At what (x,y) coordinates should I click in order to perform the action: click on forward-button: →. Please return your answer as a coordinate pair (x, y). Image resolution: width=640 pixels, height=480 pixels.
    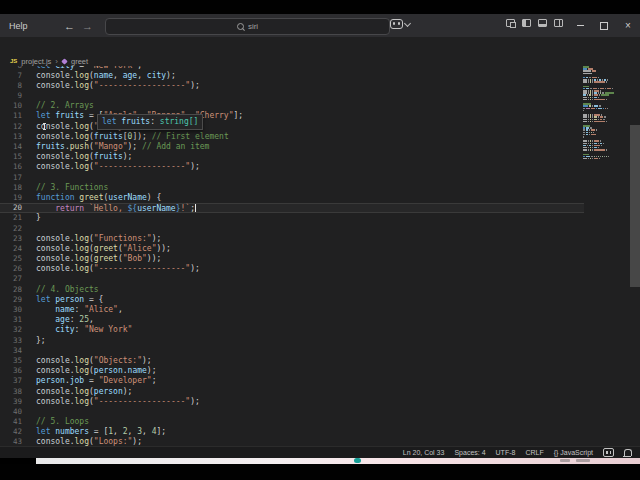
    Looking at the image, I should click on (88, 26).